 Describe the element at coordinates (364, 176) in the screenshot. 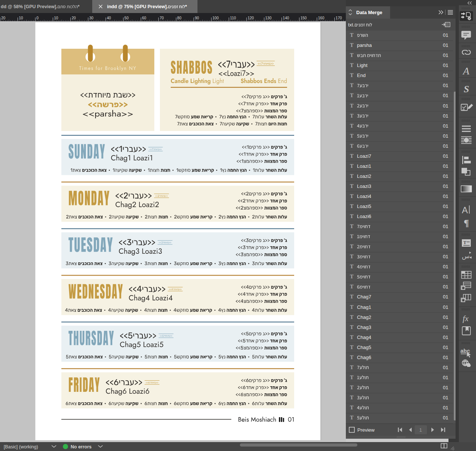

I see `svg-text: Loazi2` at that location.